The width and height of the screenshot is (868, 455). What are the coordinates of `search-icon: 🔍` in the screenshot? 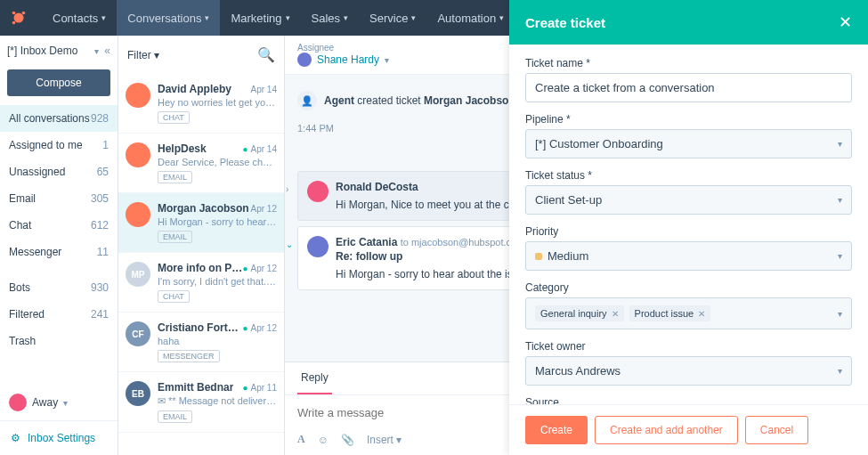 It's located at (266, 55).